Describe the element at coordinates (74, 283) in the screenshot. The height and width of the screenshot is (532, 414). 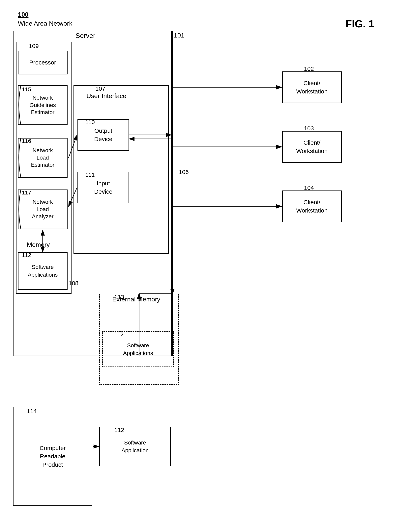
I see `label-108: 108` at that location.